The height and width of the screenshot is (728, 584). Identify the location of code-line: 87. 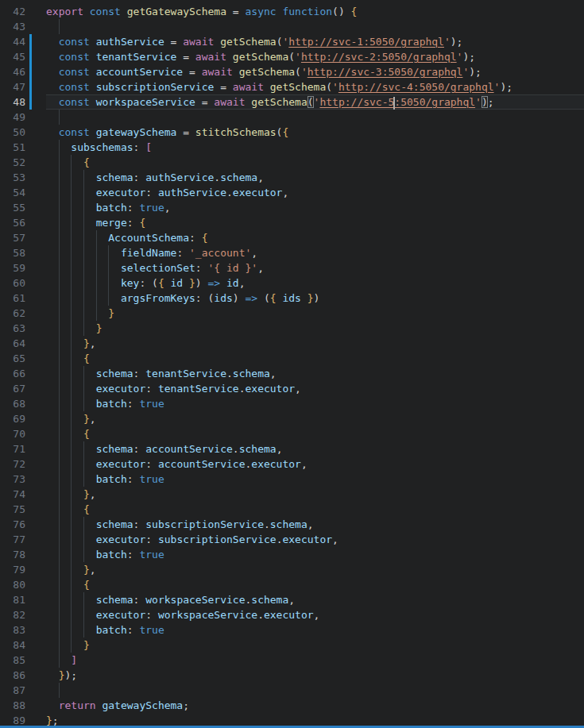
(292, 691).